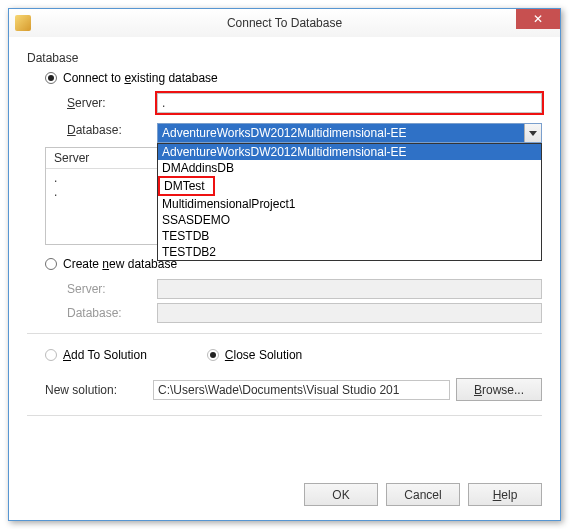  Describe the element at coordinates (140, 78) in the screenshot. I see `radio-label: Connect to existing database` at that location.